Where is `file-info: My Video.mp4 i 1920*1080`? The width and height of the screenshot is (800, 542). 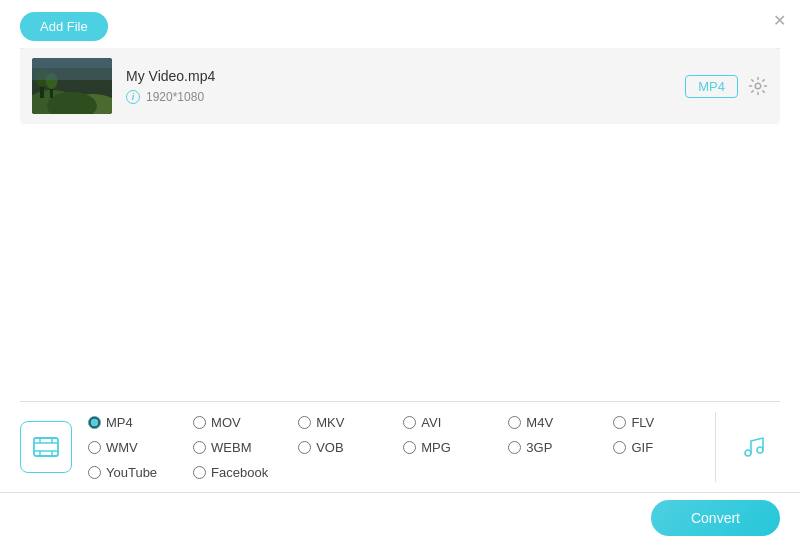
file-info: My Video.mp4 i 1920*1080 is located at coordinates (398, 86).